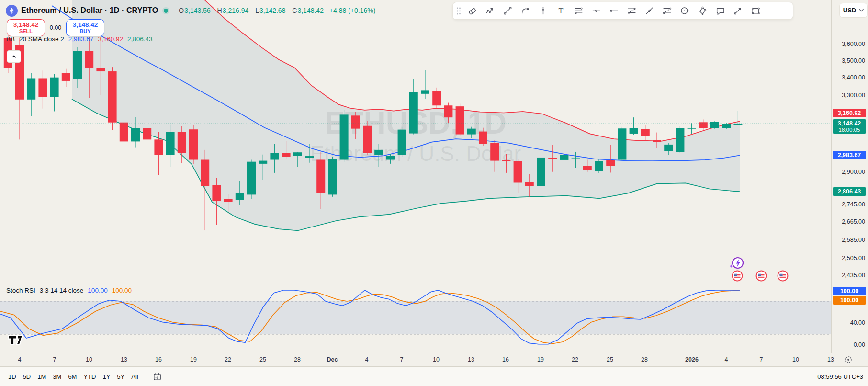 Image resolution: width=868 pixels, height=386 pixels. Describe the element at coordinates (853, 11) in the screenshot. I see `currency-toggle-button: USD` at that location.